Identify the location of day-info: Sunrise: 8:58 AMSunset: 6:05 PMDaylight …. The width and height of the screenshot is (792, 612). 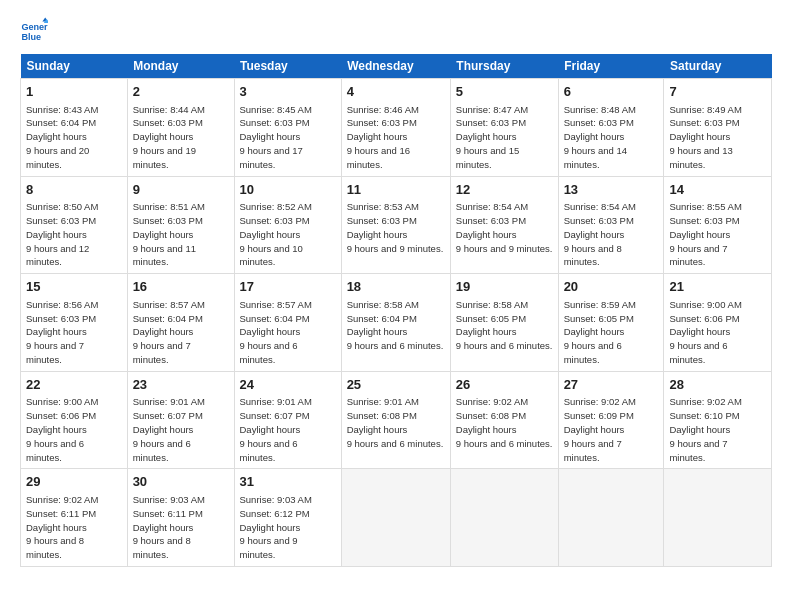
(504, 325).